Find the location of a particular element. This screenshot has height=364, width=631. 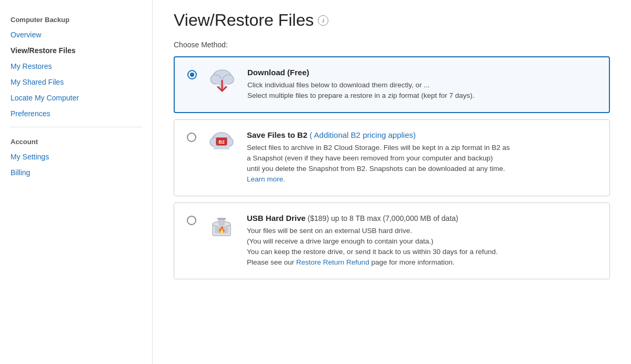

choose-method-label: Choose Method: is located at coordinates (392, 45).